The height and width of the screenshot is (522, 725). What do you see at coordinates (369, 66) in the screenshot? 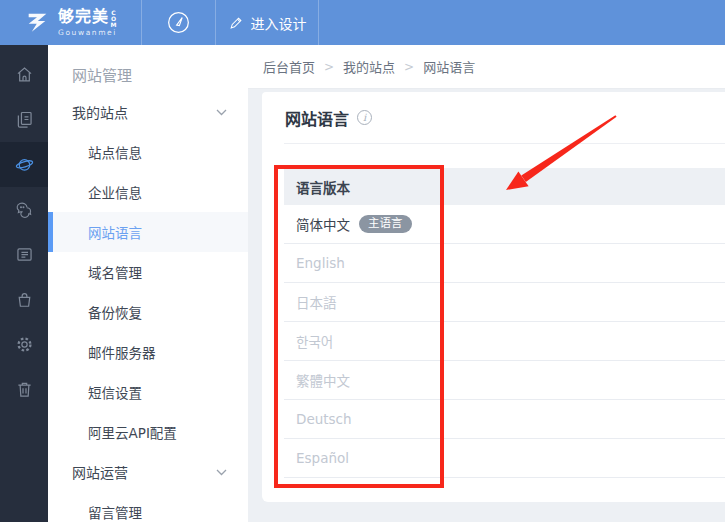
I see `breadcrumb-my-site: 我的站点` at bounding box center [369, 66].